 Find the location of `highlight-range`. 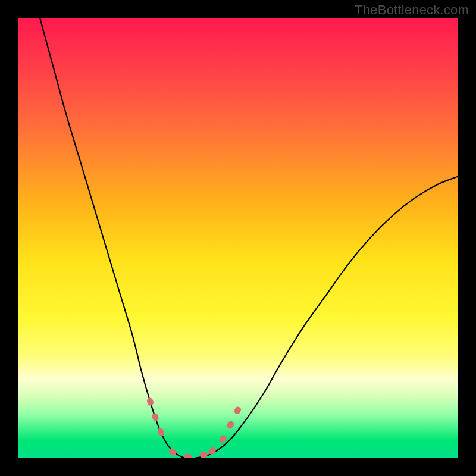

highlight-range is located at coordinates (194, 429).